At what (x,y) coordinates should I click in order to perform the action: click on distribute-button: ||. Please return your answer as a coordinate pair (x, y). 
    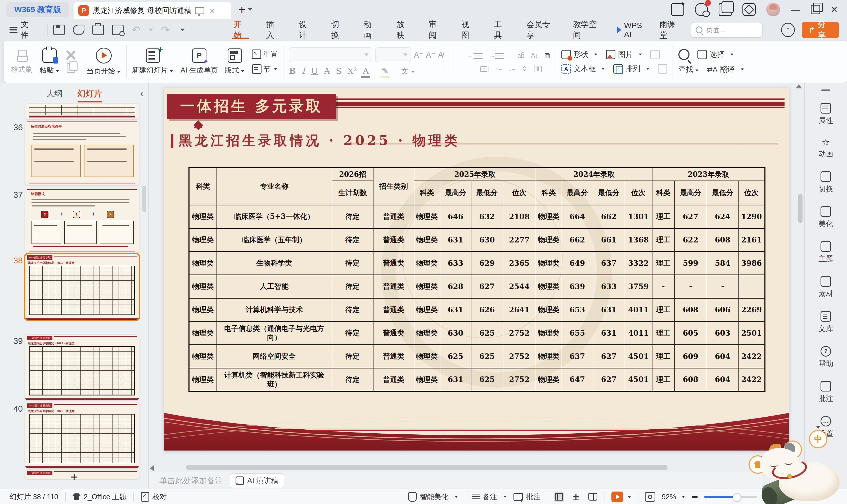
    Looking at the image, I should click on (484, 69).